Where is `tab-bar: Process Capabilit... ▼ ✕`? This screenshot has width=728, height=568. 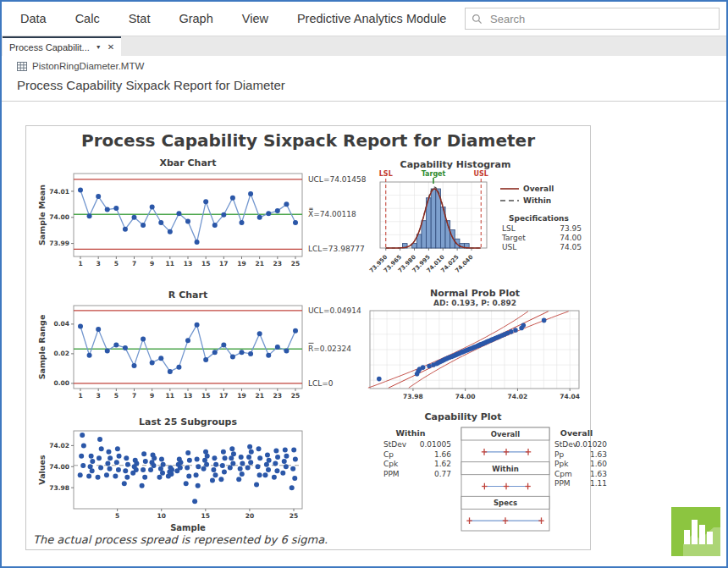
tab-bar: Process Capabilit... ▼ ✕ is located at coordinates (364, 46).